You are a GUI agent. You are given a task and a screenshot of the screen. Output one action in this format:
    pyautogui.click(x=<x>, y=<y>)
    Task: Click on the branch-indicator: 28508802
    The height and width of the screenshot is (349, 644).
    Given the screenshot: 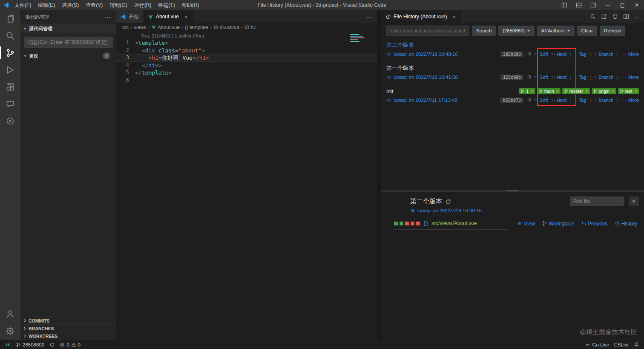 What is the action you would take?
    pyautogui.click(x=30, y=344)
    